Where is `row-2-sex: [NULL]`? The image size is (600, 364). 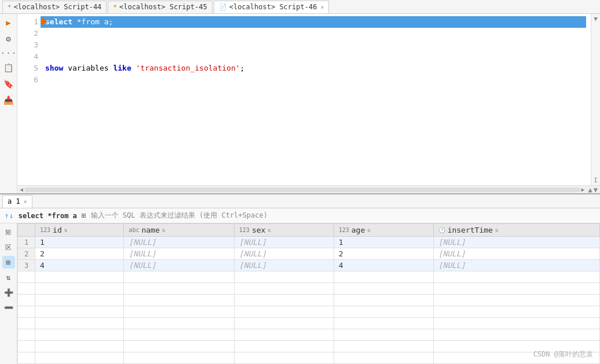 row-2-sex: [NULL] is located at coordinates (284, 254).